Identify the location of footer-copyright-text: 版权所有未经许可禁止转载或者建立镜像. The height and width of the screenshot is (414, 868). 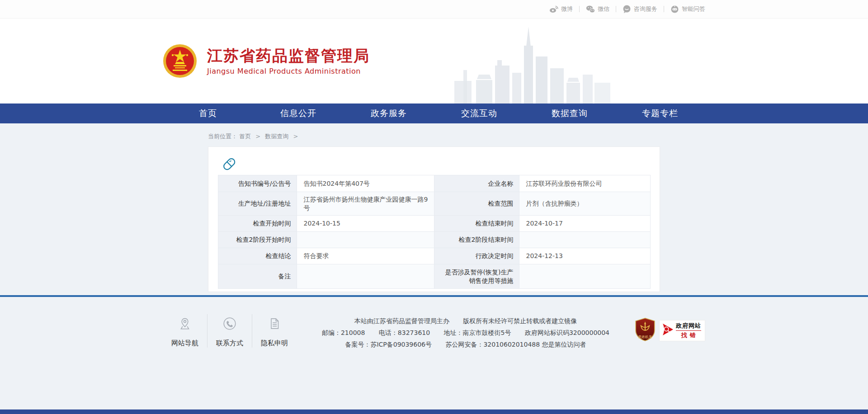
(520, 321).